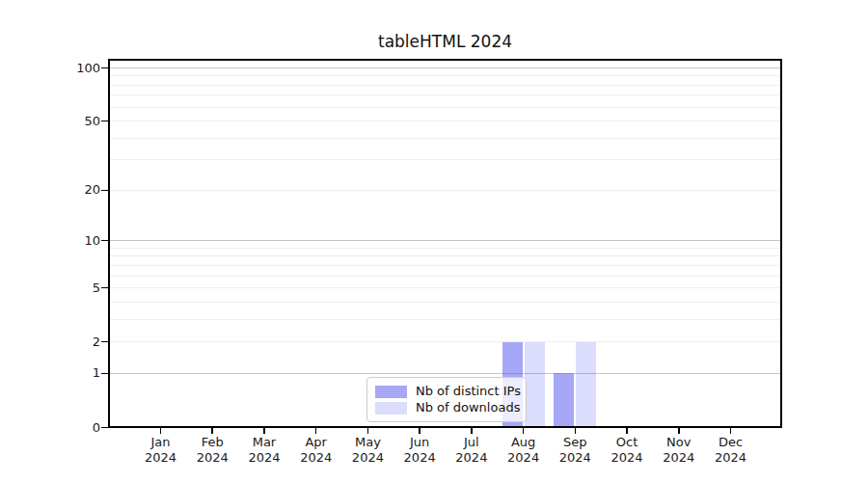 The image size is (868, 482). I want to click on y-tick-label: 100, so click(74, 68).